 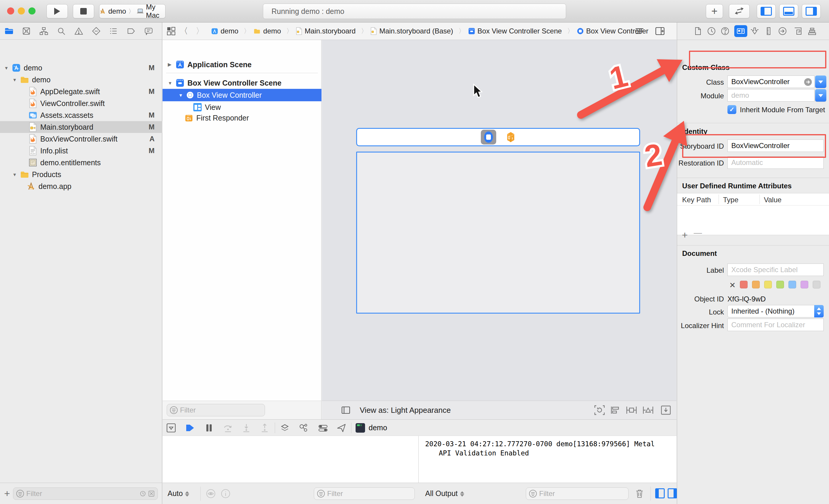 I want to click on environment-overrides-icon, so click(x=323, y=428).